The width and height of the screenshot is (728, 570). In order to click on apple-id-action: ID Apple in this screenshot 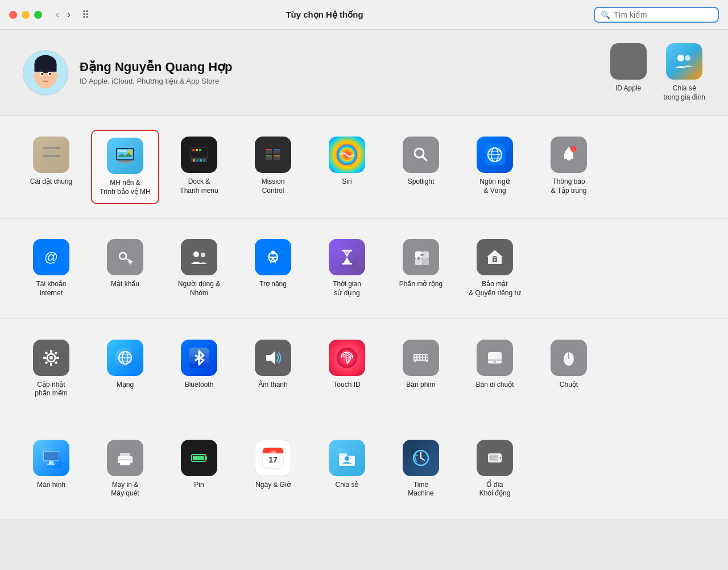, I will do `click(628, 68)`.